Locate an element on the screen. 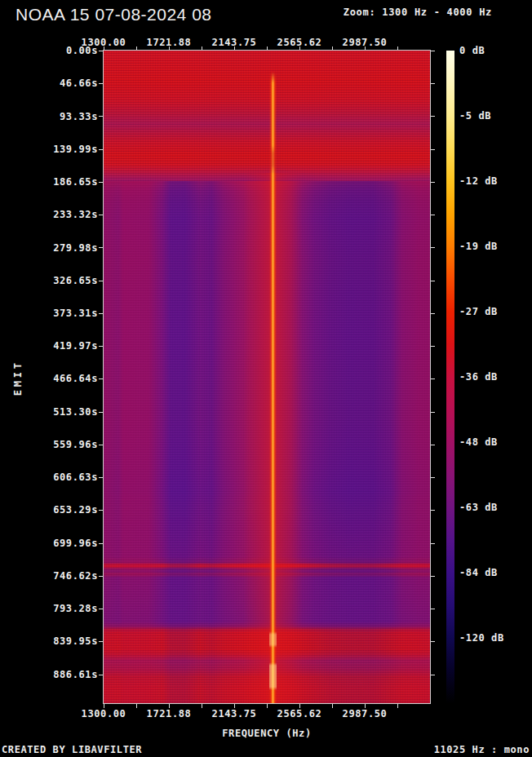 Image resolution: width=532 pixels, height=757 pixels. db-tick-label: -120 dB is located at coordinates (481, 638).